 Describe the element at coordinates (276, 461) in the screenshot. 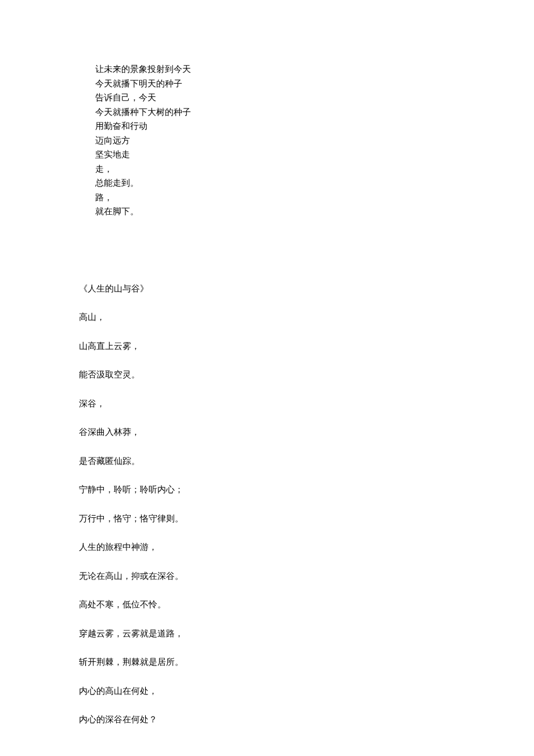

I see `poem-line: 是否藏匿仙踪。` at that location.